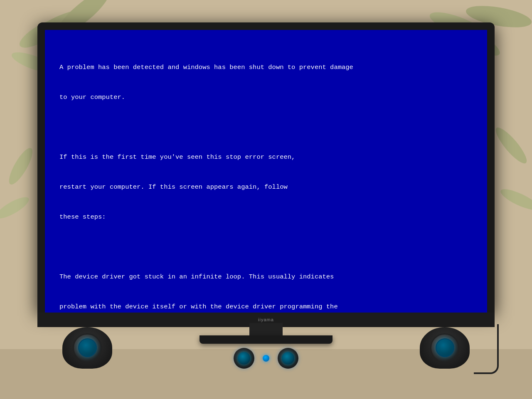 The image size is (532, 399). Describe the element at coordinates (486, 349) in the screenshot. I see `power-cable` at that location.